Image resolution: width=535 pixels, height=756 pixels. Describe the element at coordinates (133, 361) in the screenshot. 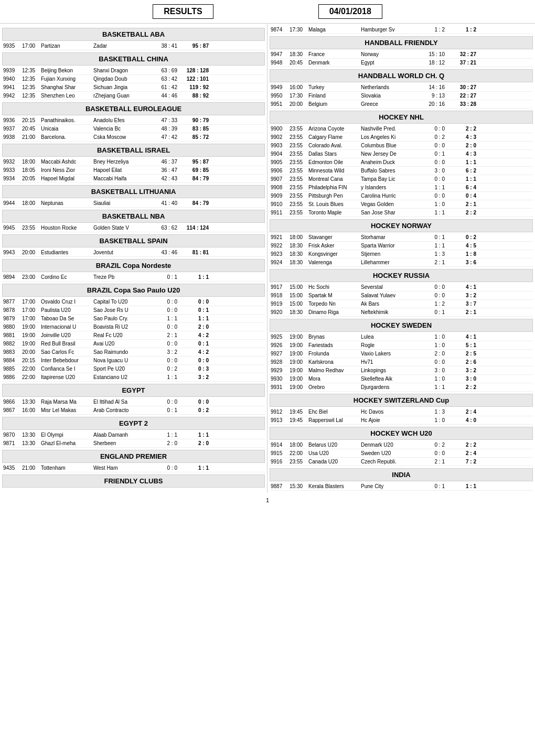

I see `match-row: 9884 20:15 Inter Bebebdour Nova Iguacu U…` at that location.